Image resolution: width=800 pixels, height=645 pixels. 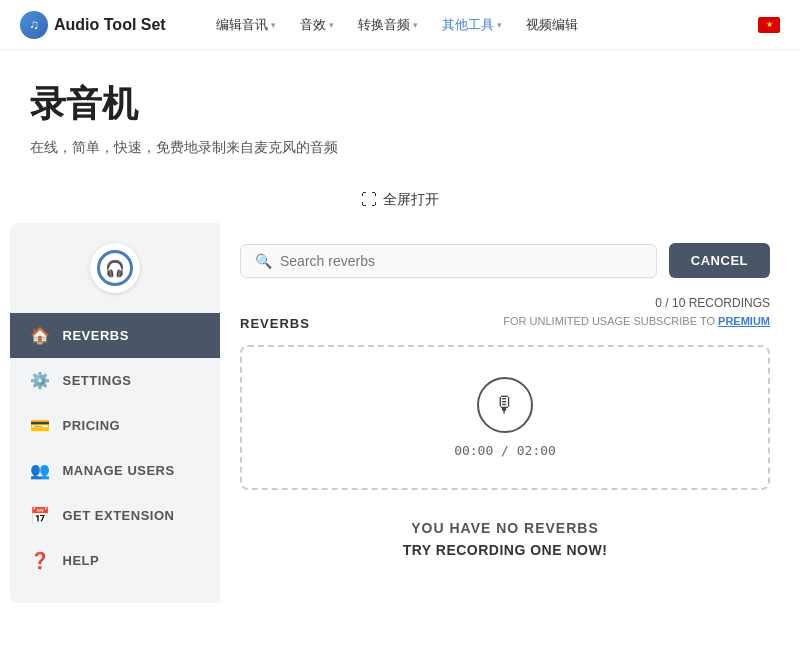 What do you see at coordinates (82, 560) in the screenshot?
I see `sidebar-item-help-label: HELP` at bounding box center [82, 560].